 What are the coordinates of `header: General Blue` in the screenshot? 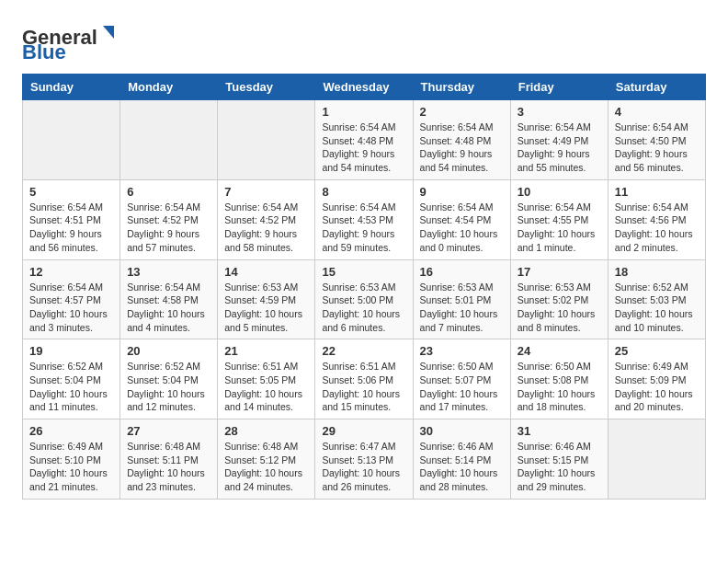 It's located at (364, 39).